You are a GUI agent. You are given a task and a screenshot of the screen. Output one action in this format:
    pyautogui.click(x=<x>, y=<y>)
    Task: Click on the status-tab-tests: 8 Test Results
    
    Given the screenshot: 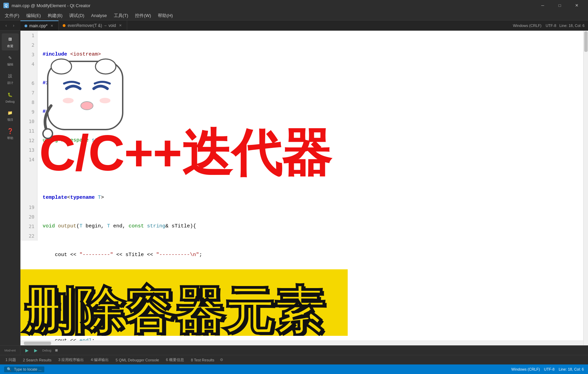 What is the action you would take?
    pyautogui.click(x=202, y=360)
    